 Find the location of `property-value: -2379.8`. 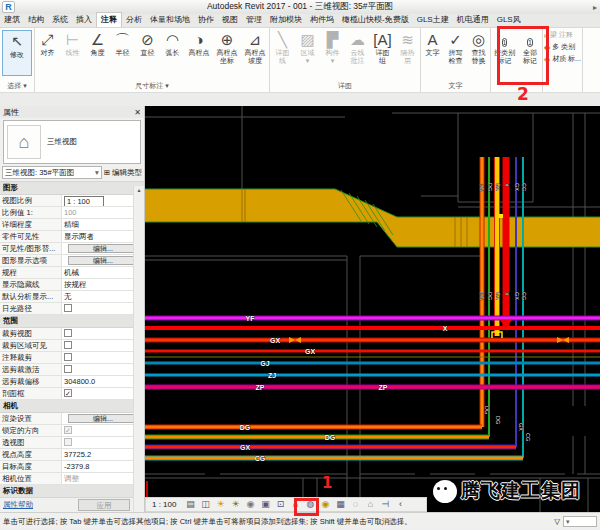

property-value: -2379.8 is located at coordinates (103, 466).